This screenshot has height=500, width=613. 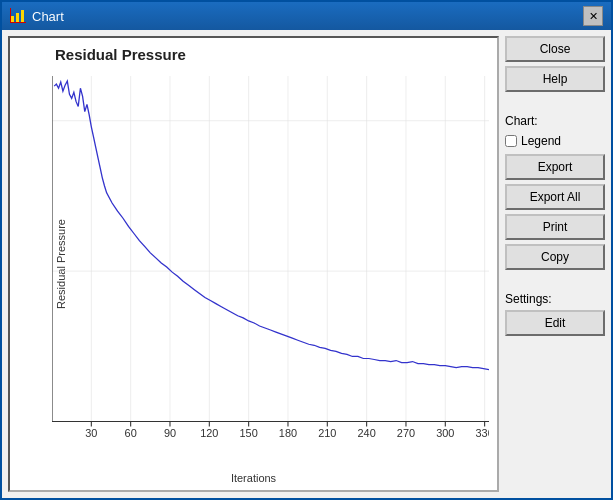 I want to click on svg-text: 30, so click(x=91, y=433).